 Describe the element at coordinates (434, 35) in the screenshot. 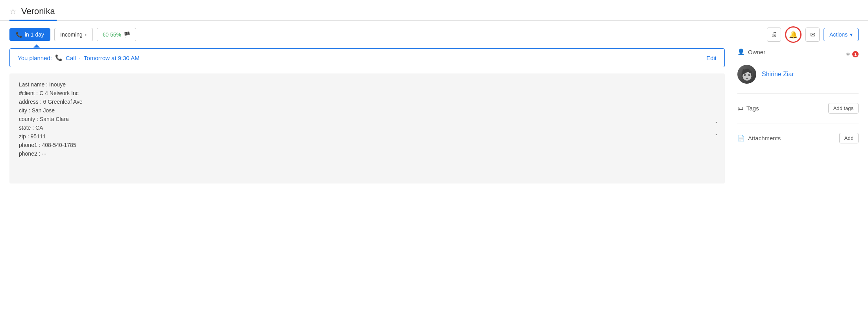

I see `toolbar: 📞 in 1 day Incoming › €0 55% 🏴 🖨 🔔 ✉ Act…` at that location.